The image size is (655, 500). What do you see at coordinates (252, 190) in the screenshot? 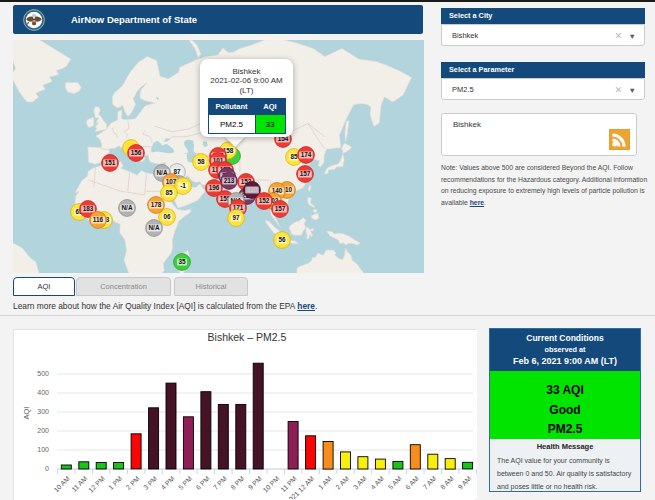
I see `svg-text: 310` at bounding box center [252, 190].